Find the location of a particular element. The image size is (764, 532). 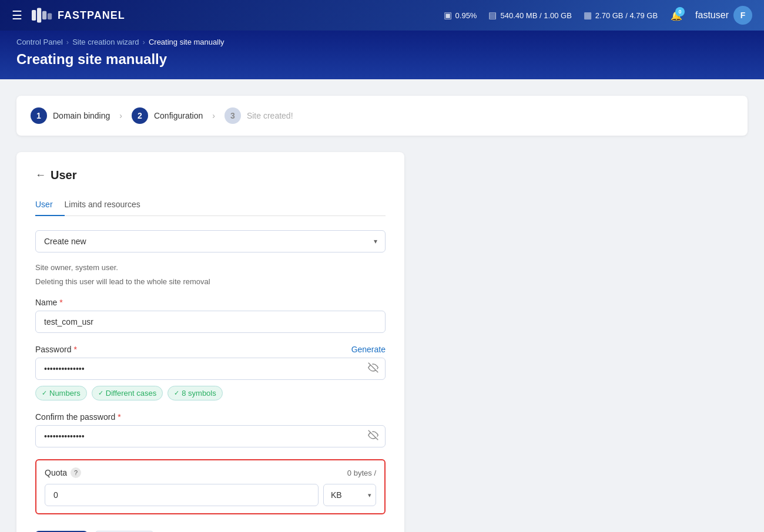

step-3-circle: 3 is located at coordinates (233, 116).